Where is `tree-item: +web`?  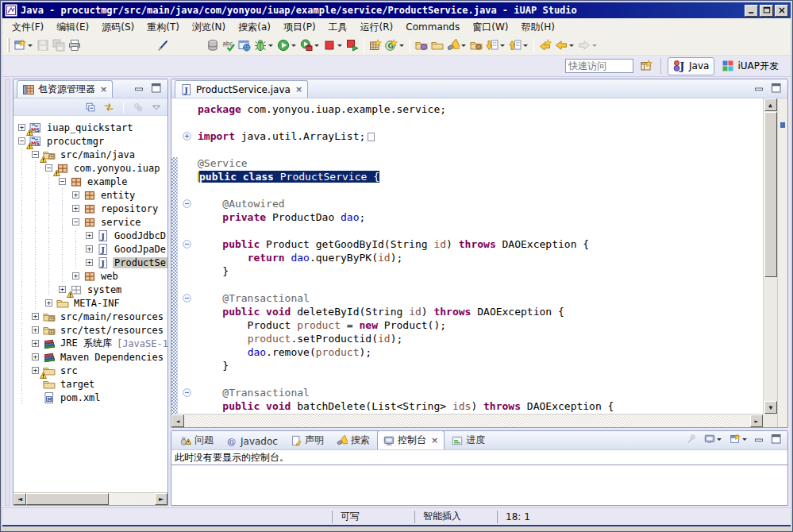 tree-item: +web is located at coordinates (91, 276).